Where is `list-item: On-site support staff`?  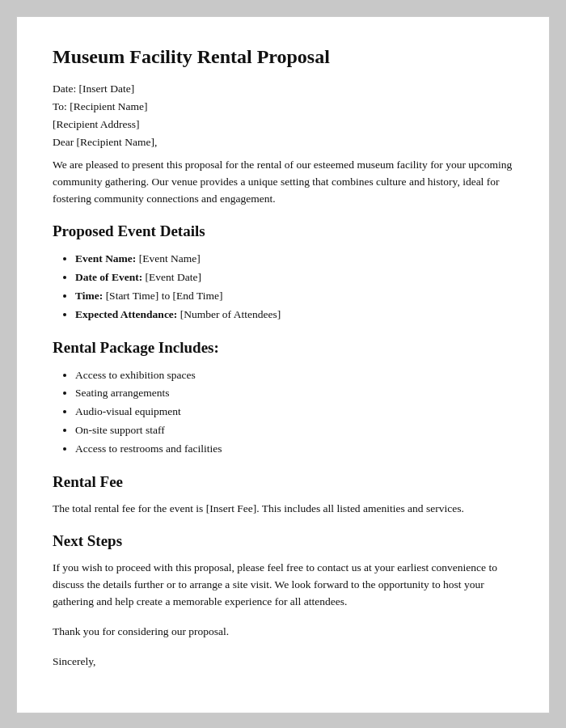 list-item: On-site support staff is located at coordinates (294, 430).